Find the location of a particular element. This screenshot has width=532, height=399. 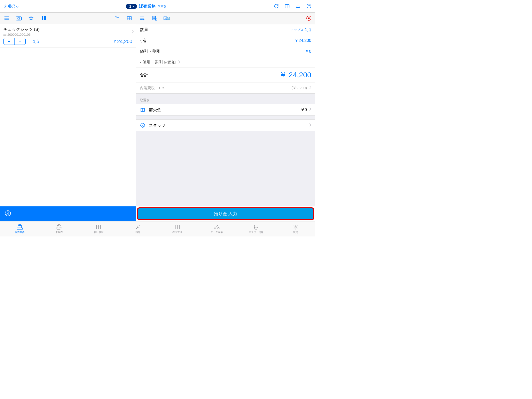

tab-master: マスター情報 is located at coordinates (256, 229).